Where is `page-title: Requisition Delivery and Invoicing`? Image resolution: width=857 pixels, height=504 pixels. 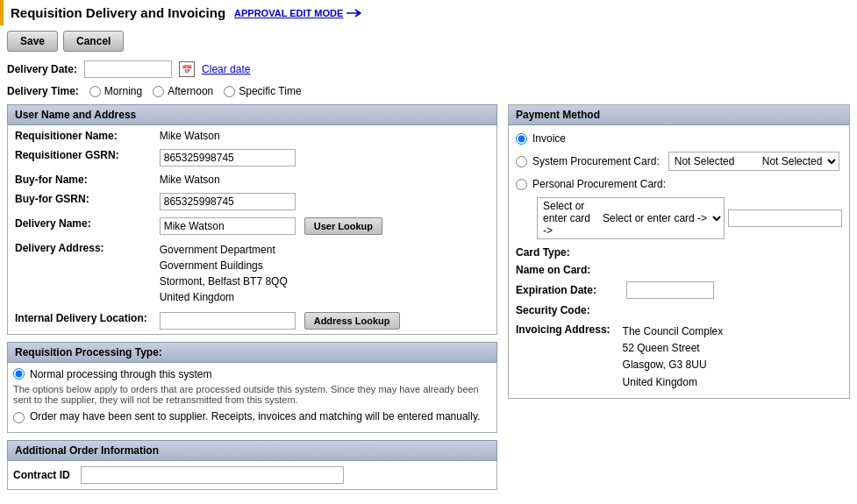 page-title: Requisition Delivery and Invoicing is located at coordinates (118, 12).